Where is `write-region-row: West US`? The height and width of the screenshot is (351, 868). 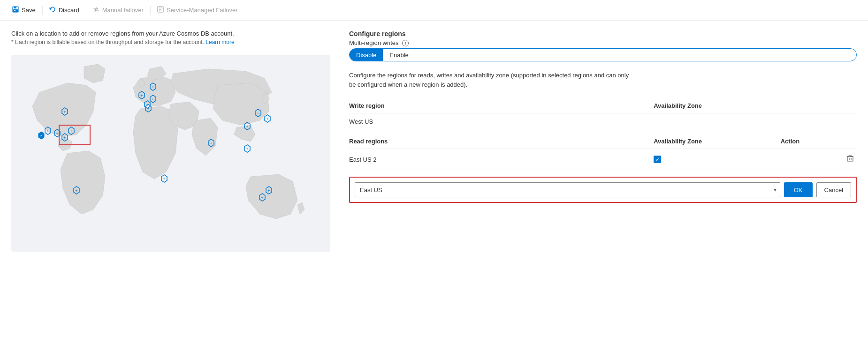
write-region-row: West US is located at coordinates (603, 122).